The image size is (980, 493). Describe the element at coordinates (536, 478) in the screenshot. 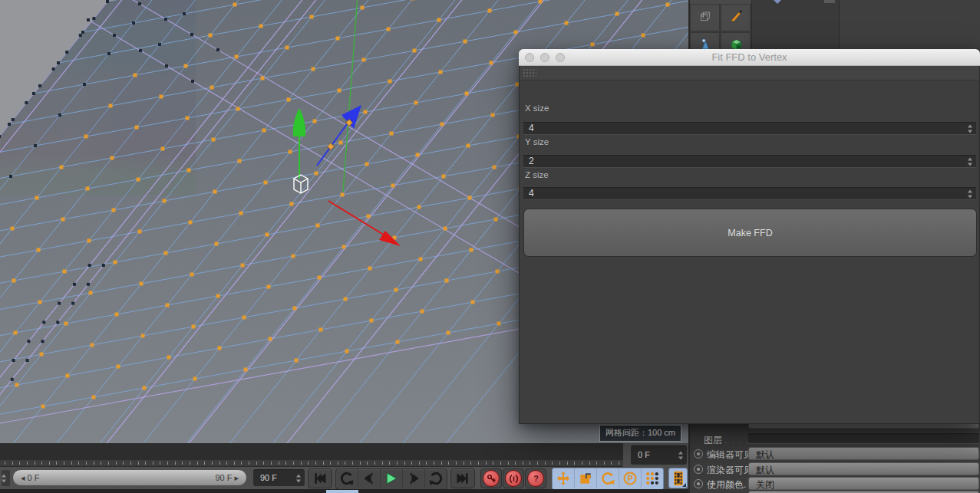

I see `help-button: ?` at that location.